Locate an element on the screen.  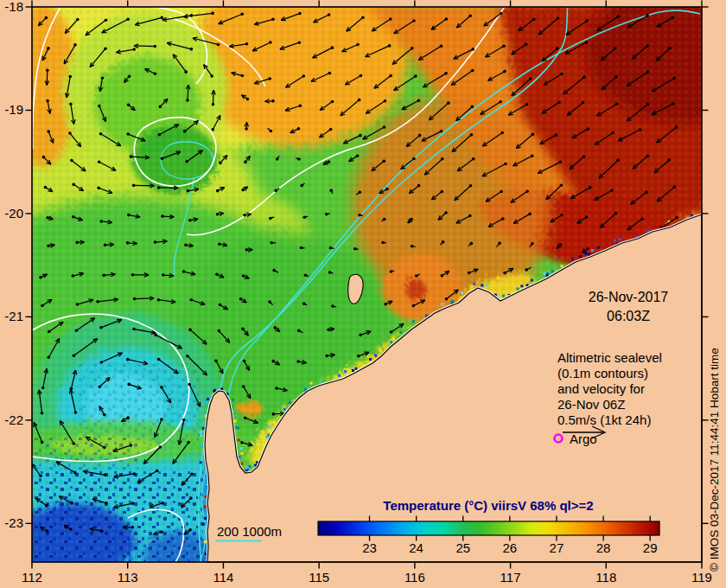
lat-tick-label: -20 is located at coordinates (14, 213).